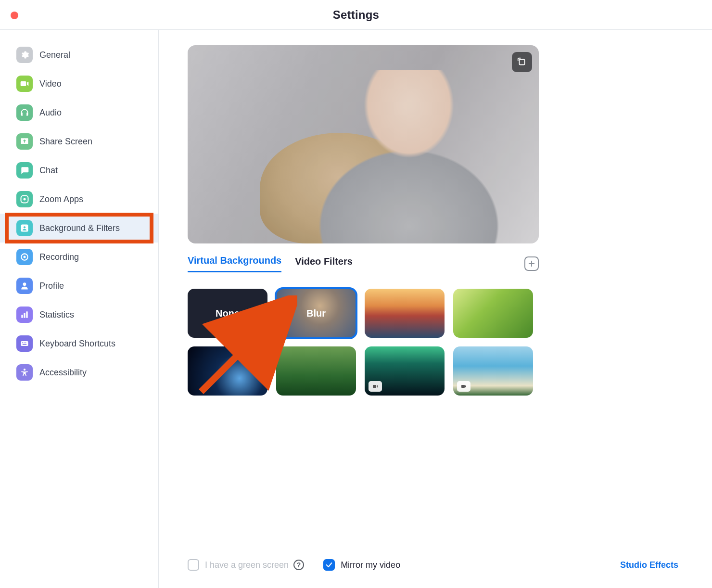  I want to click on sidebar-item-label: Video, so click(51, 84).